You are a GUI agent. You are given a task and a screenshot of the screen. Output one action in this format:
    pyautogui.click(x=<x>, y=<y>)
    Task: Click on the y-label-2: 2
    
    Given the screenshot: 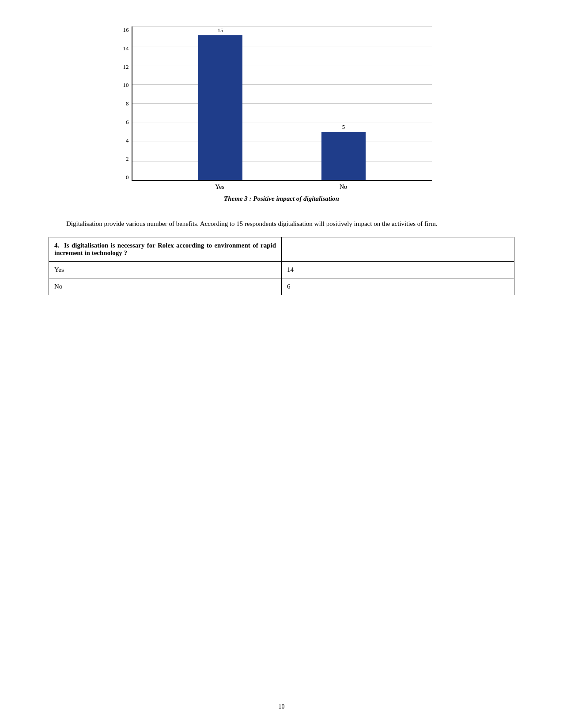 What is the action you would take?
    pyautogui.click(x=122, y=159)
    